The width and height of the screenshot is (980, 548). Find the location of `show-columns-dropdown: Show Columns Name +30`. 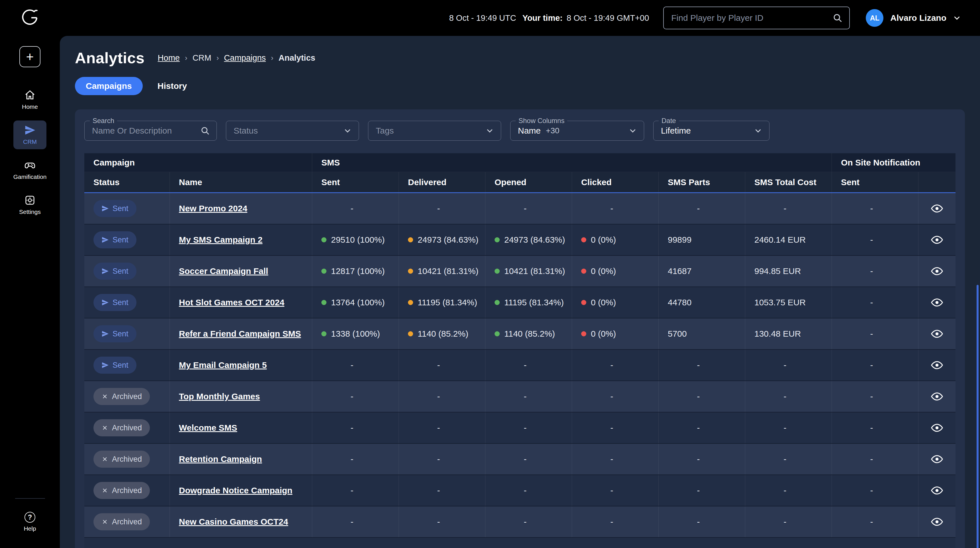

show-columns-dropdown: Show Columns Name +30 is located at coordinates (577, 131).